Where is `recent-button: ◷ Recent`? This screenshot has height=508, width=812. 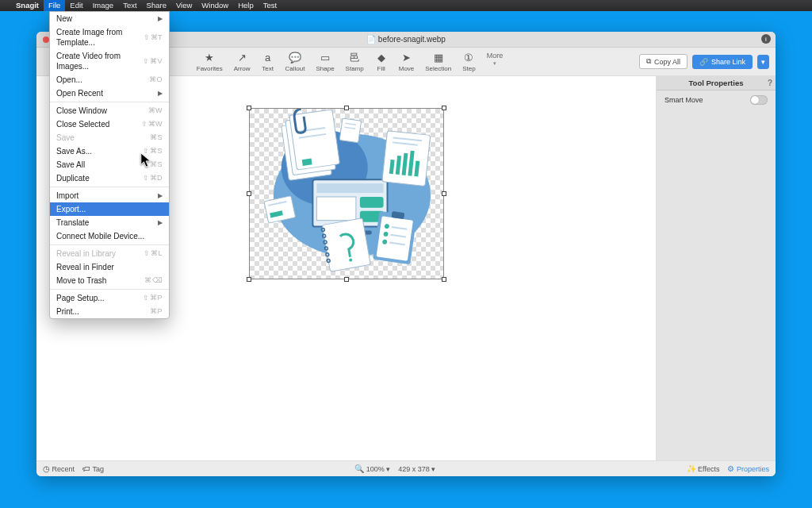 recent-button: ◷ Recent is located at coordinates (59, 468).